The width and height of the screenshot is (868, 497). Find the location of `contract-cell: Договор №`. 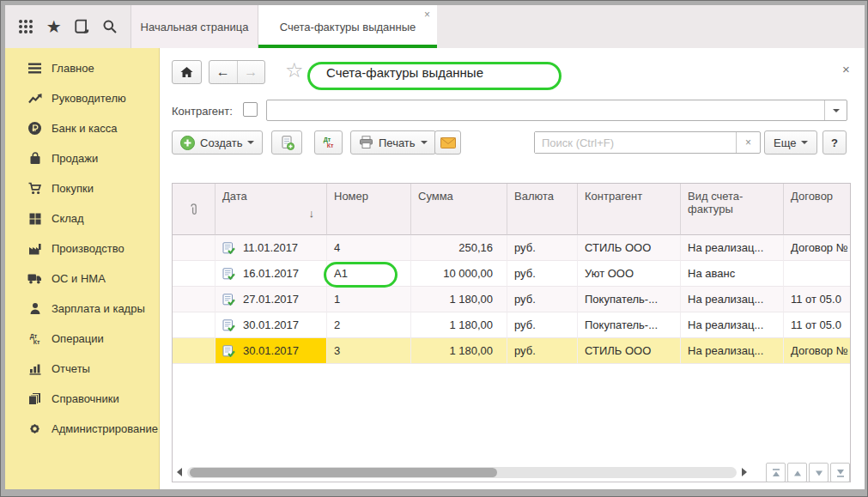

contract-cell: Договор № is located at coordinates (817, 248).